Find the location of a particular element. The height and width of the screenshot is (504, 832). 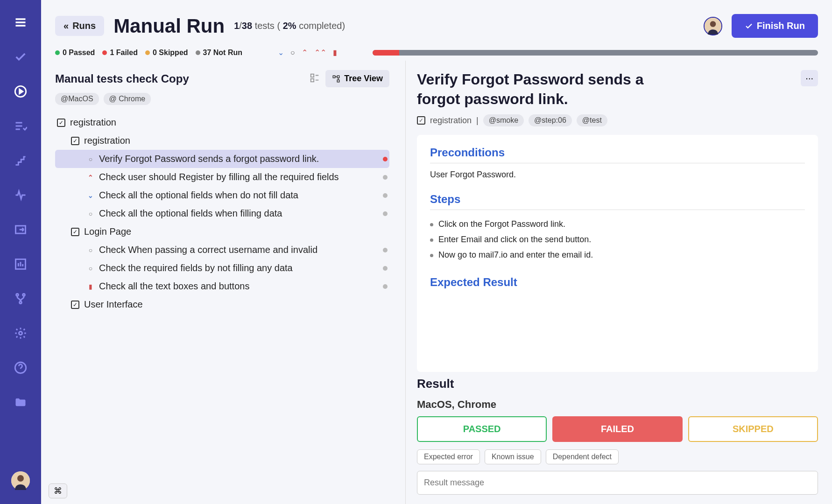

preconditions-text: User Forgot Password. is located at coordinates (617, 175).